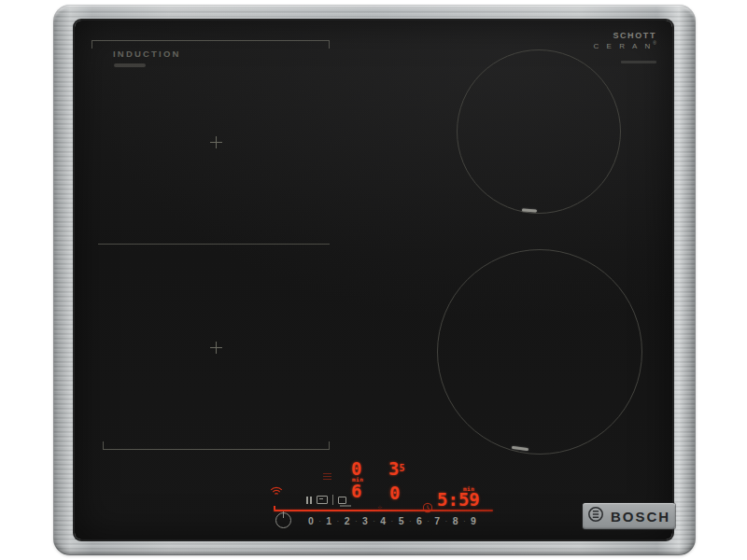 This screenshot has width=747, height=560. I want to click on schott-line2: C E R A N®, so click(610, 45).